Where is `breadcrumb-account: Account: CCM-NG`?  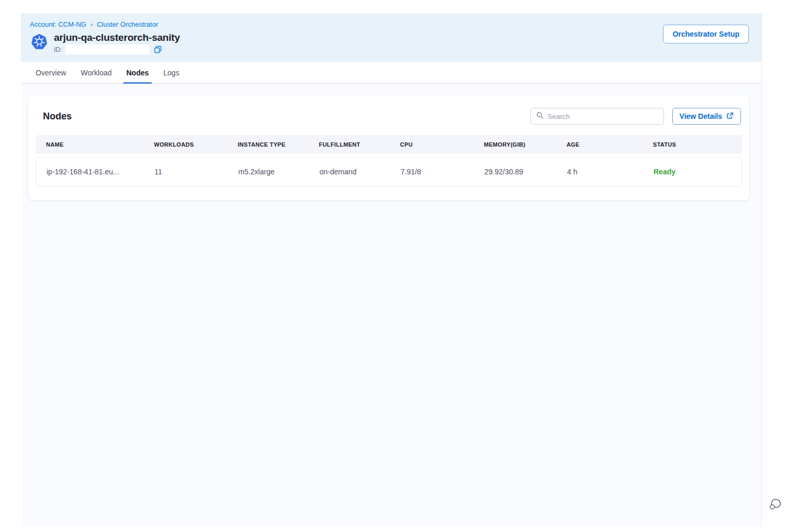 breadcrumb-account: Account: CCM-NG is located at coordinates (58, 24).